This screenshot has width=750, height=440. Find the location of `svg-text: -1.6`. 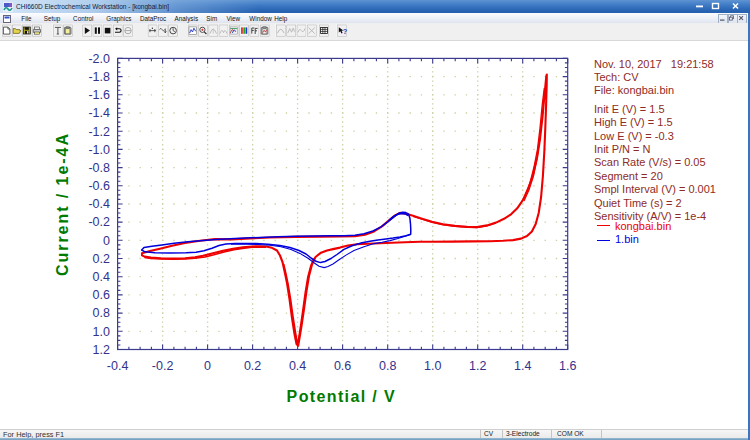

svg-text: -1.6 is located at coordinates (99, 95).